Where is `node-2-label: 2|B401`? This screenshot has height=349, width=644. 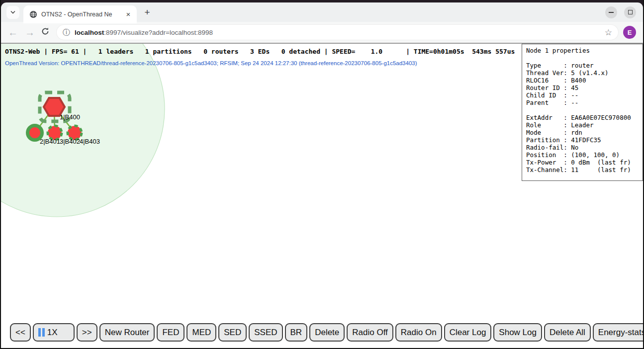 node-2-label: 2|B401 is located at coordinates (50, 141).